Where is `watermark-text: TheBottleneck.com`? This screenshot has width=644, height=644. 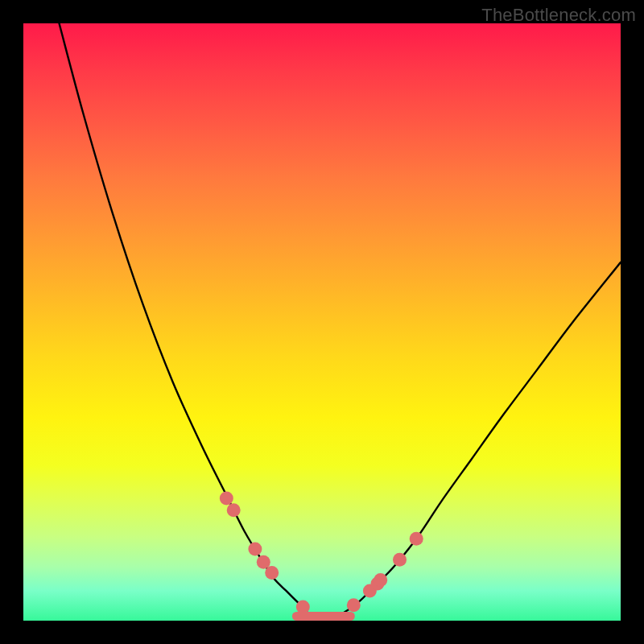 watermark-text: TheBottleneck.com is located at coordinates (559, 15).